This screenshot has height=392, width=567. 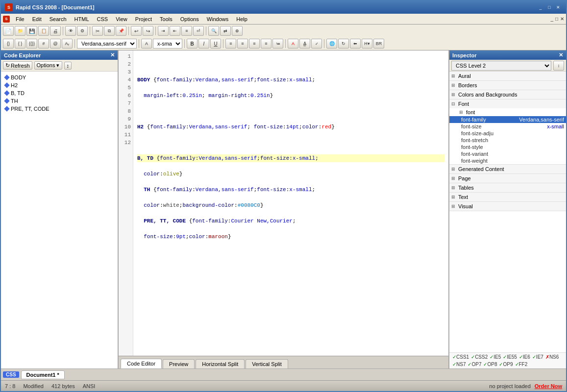 What do you see at coordinates (243, 44) in the screenshot?
I see `align-center-btn: ≡` at bounding box center [243, 44].